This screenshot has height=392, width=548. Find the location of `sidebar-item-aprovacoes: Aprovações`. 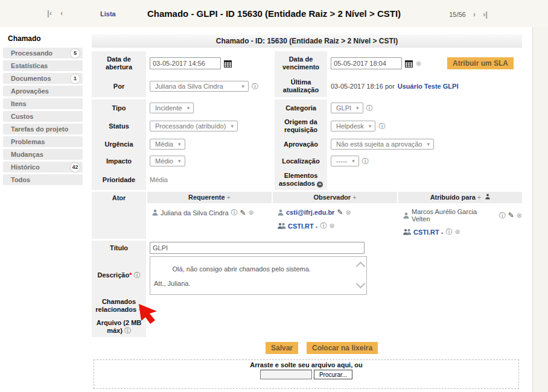

sidebar-item-aprovacoes: Aprovações is located at coordinates (43, 91).